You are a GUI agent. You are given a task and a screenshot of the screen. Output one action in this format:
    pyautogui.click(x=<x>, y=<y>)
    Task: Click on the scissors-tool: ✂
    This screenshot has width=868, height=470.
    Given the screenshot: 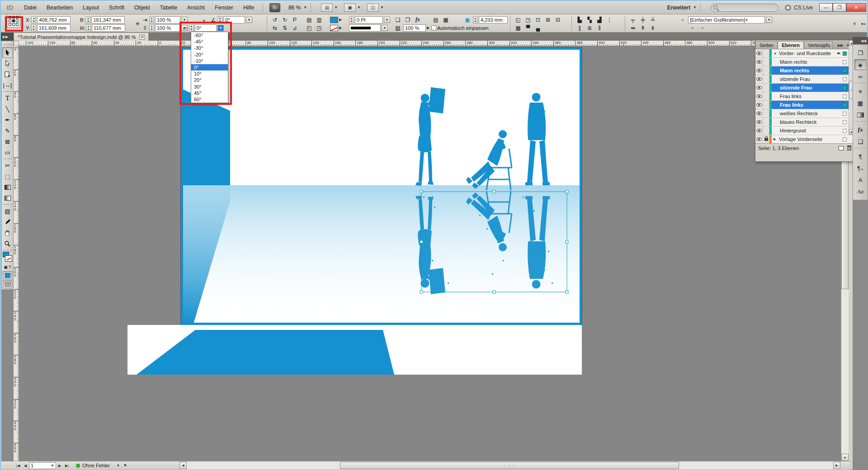 What is the action you would take?
    pyautogui.click(x=7, y=165)
    